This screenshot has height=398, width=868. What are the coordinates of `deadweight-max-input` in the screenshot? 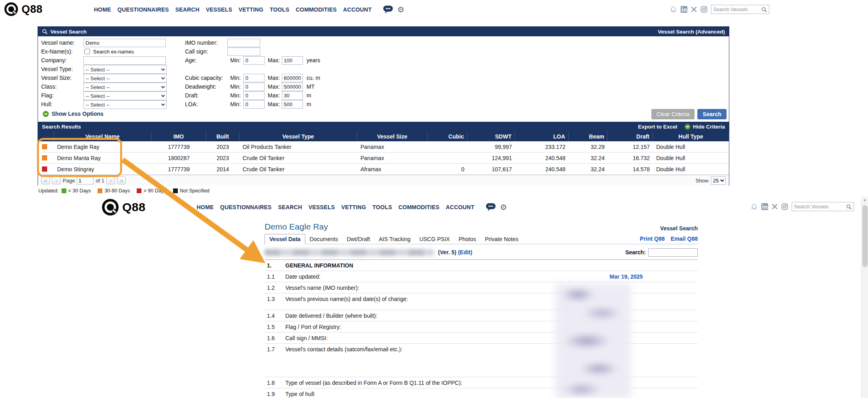 It's located at (293, 87).